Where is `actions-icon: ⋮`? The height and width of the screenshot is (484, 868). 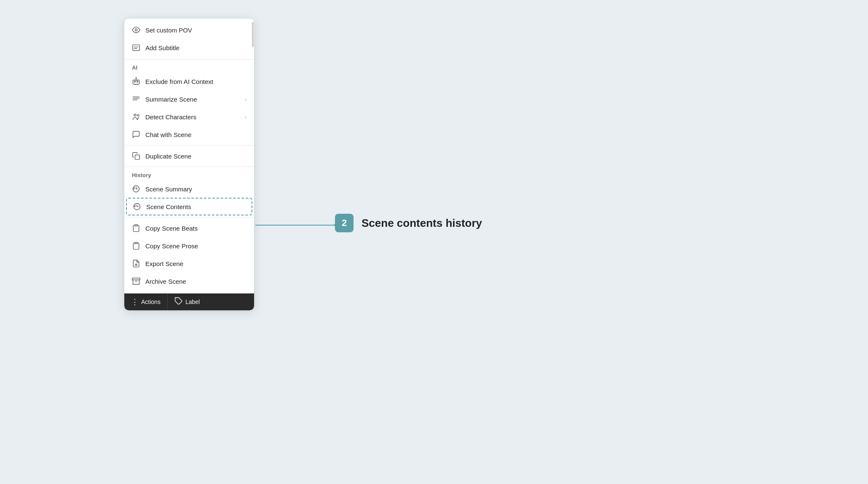 actions-icon: ⋮ is located at coordinates (135, 302).